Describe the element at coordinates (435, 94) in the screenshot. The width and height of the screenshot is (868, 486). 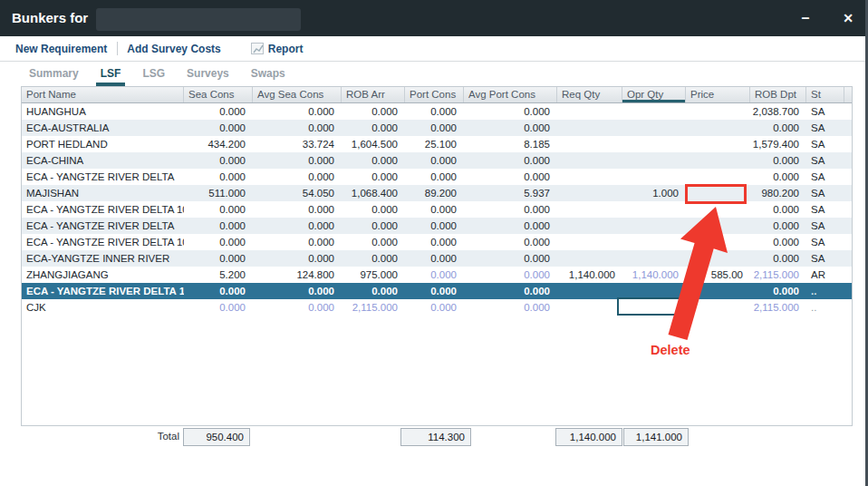
I see `column-header-port-cons: Port Cons` at that location.